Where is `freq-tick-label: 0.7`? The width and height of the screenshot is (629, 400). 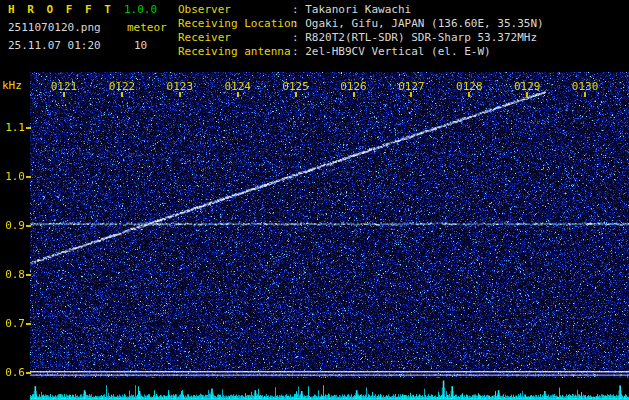 freq-tick-label: 0.7 is located at coordinates (12, 324).